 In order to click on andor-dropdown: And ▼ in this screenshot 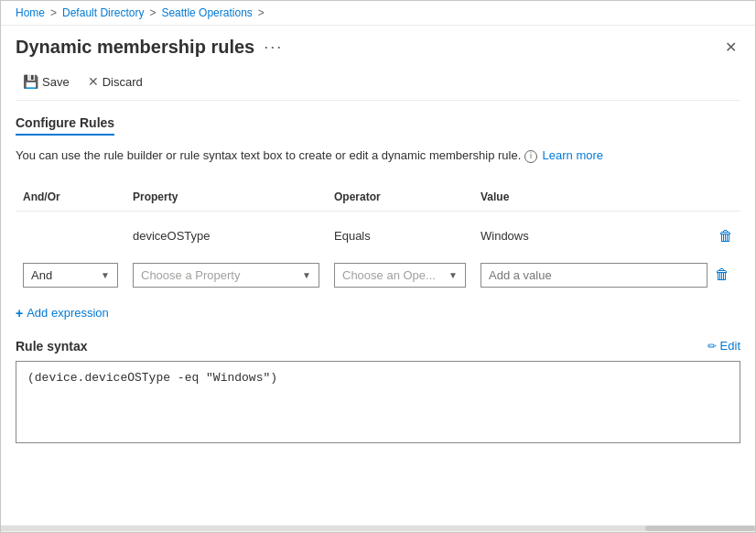, I will do `click(70, 275)`.